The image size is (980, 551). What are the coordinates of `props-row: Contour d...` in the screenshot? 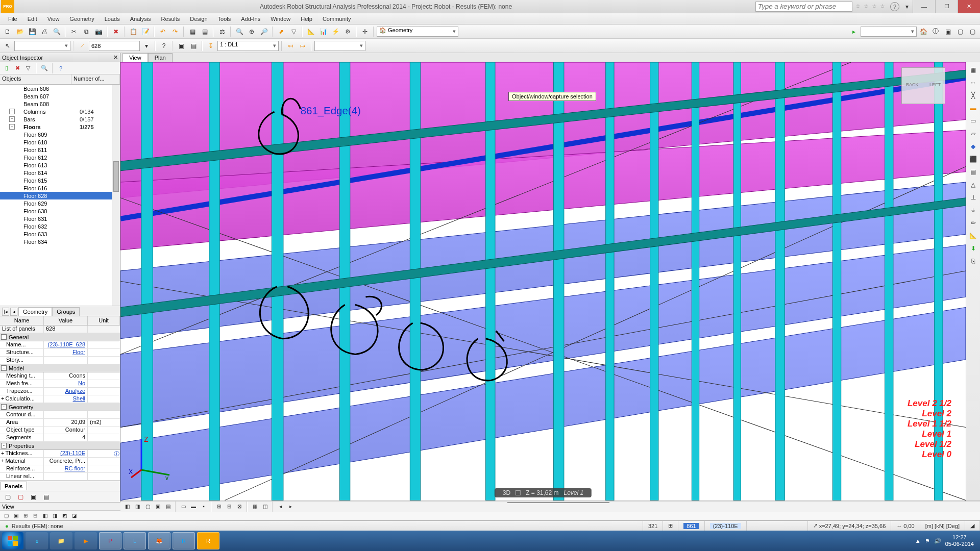 It's located at (60, 415).